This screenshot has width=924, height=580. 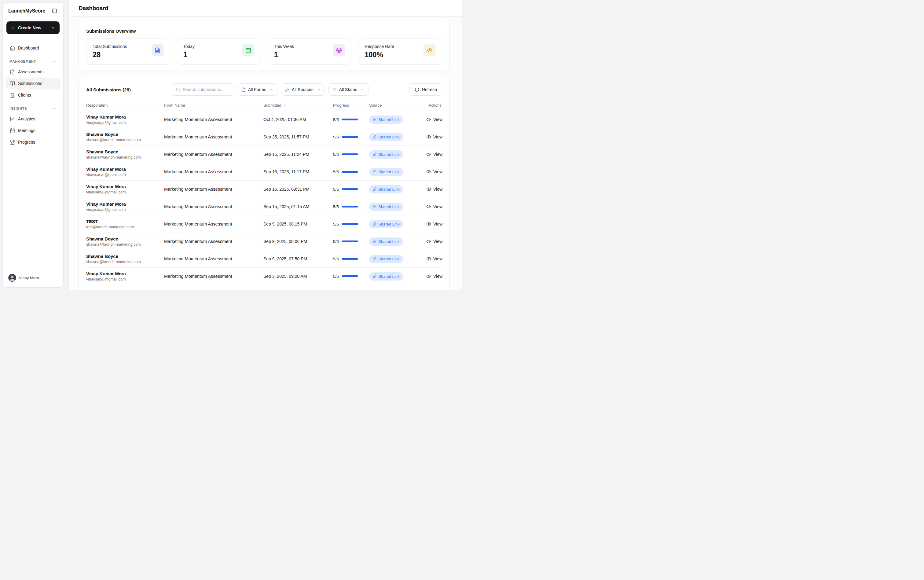 What do you see at coordinates (303, 89) in the screenshot?
I see `filter-all-sources: All Sources` at bounding box center [303, 89].